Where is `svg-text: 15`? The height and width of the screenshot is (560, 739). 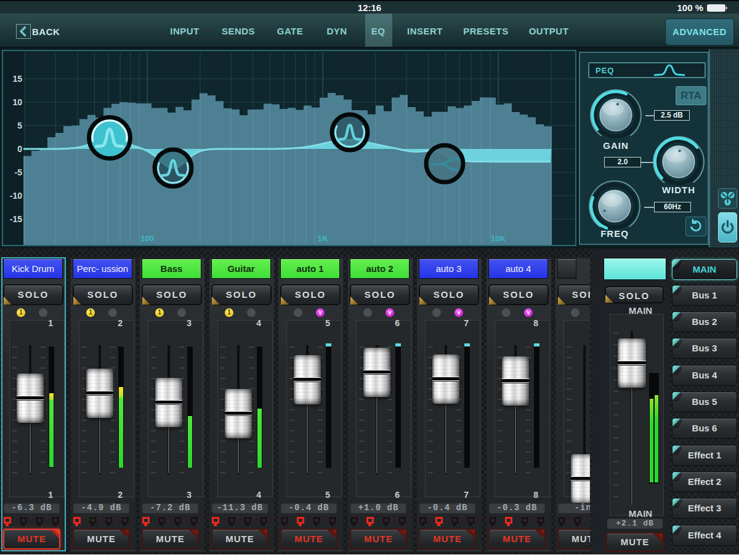 svg-text: 15 is located at coordinates (17, 79).